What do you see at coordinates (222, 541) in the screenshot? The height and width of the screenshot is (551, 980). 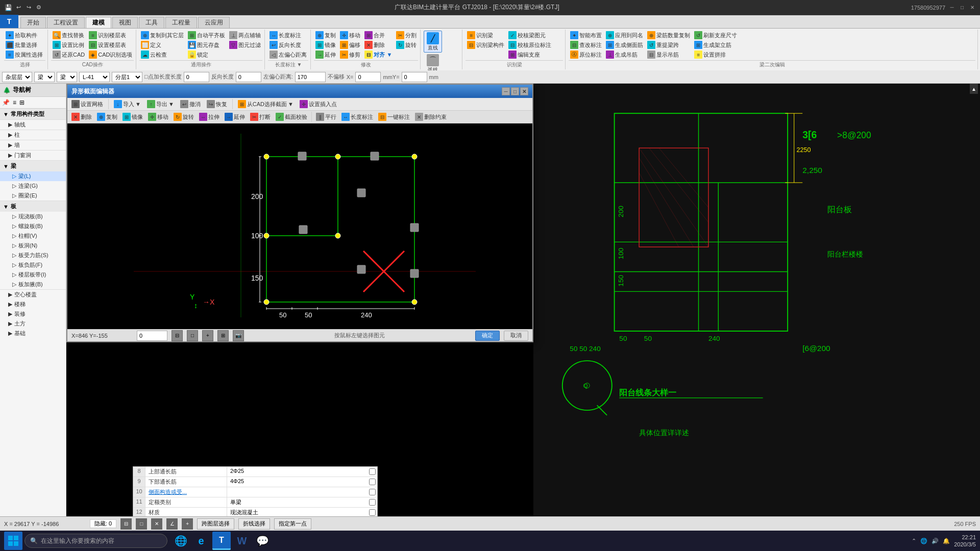 I see `taskbar-app-gtj: T` at bounding box center [222, 541].